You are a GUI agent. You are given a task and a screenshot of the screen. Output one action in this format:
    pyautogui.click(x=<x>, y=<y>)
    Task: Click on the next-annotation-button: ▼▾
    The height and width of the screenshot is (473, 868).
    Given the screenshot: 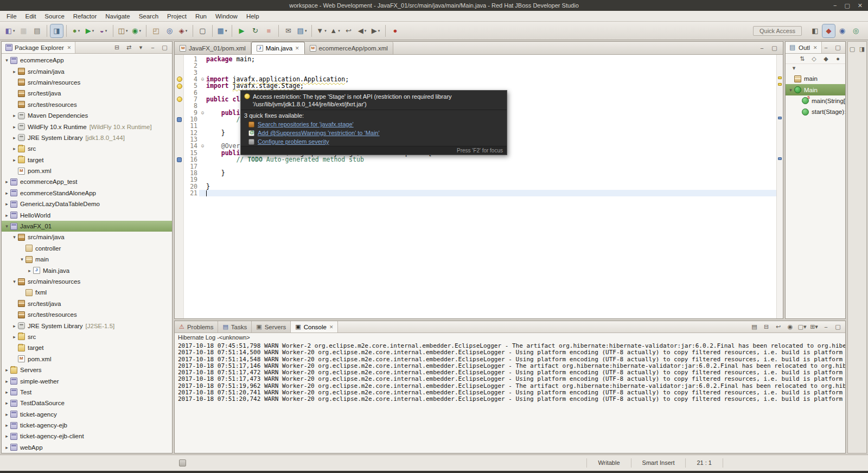 What is the action you would take?
    pyautogui.click(x=321, y=31)
    